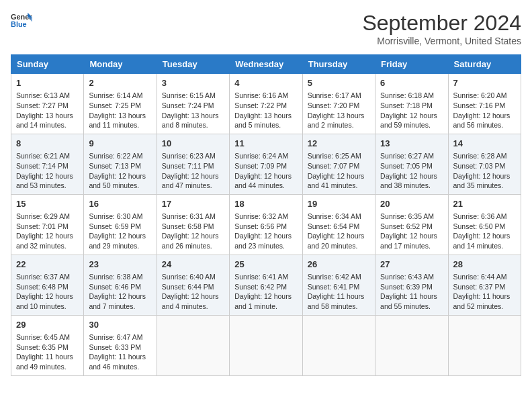  What do you see at coordinates (48, 104) in the screenshot?
I see `day-cell: 1Sunrise: 6:13 AM Sunset: 7:27 PM Daylig…` at bounding box center [48, 104].